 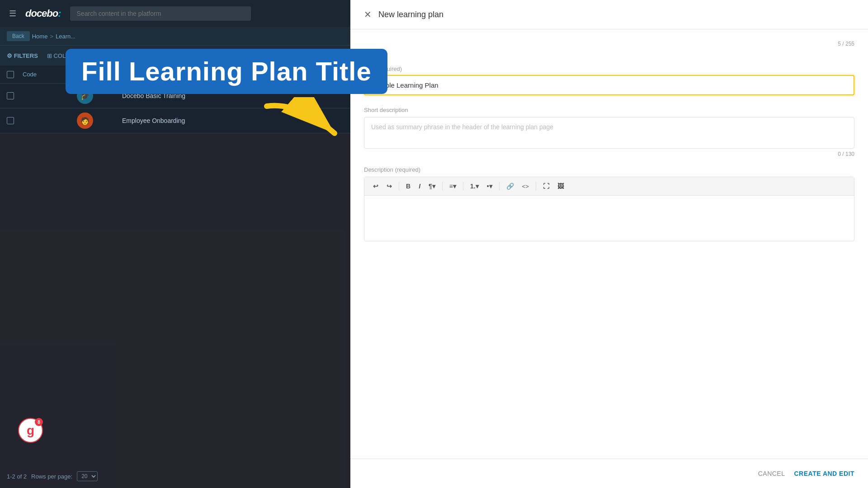 What do you see at coordinates (52, 476) in the screenshot?
I see `rows-per-page-label: Rows per page:` at bounding box center [52, 476].